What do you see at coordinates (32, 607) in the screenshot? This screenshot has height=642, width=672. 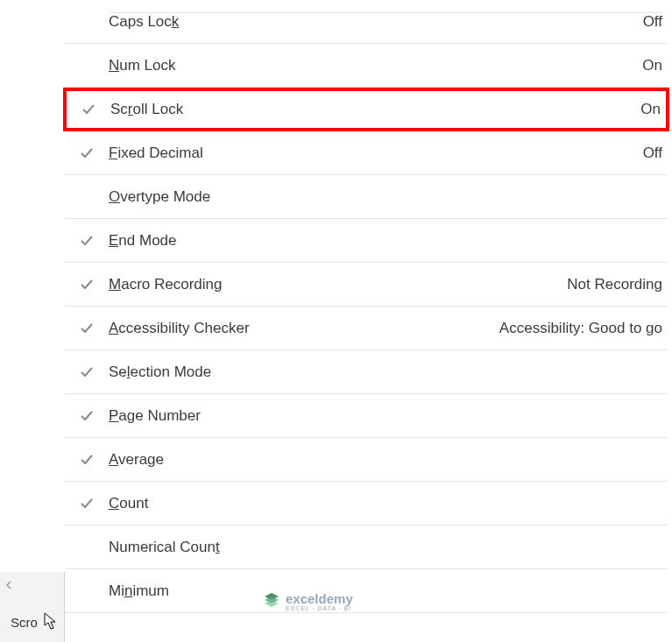 I see `statusbar-fragment: Scro` at bounding box center [32, 607].